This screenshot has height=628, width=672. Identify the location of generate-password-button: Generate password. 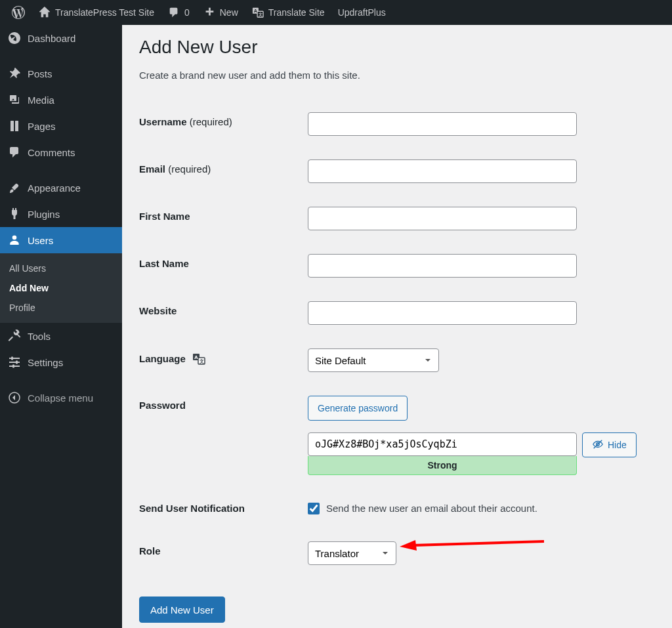
(358, 408).